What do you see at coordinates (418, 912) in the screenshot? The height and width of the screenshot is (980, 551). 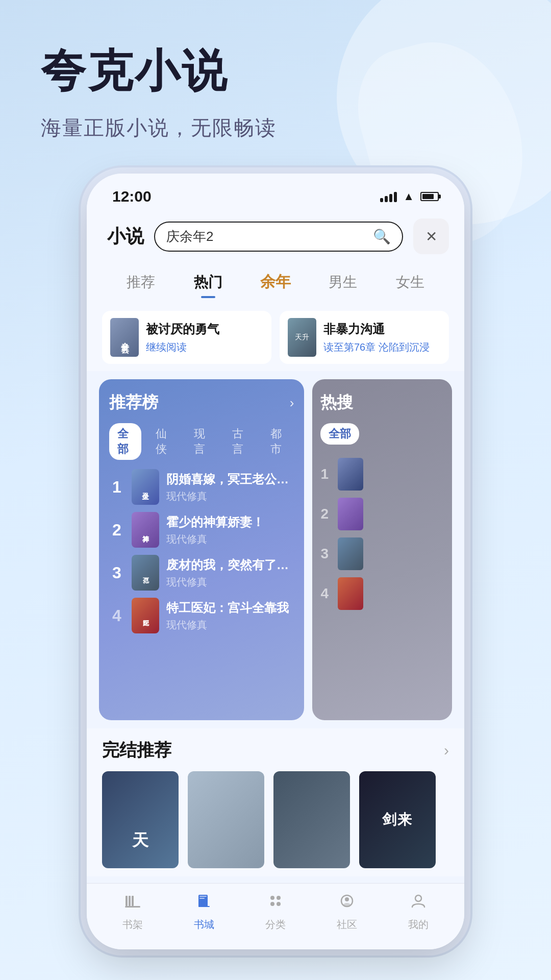 I see `nav-profile: 我的` at bounding box center [418, 912].